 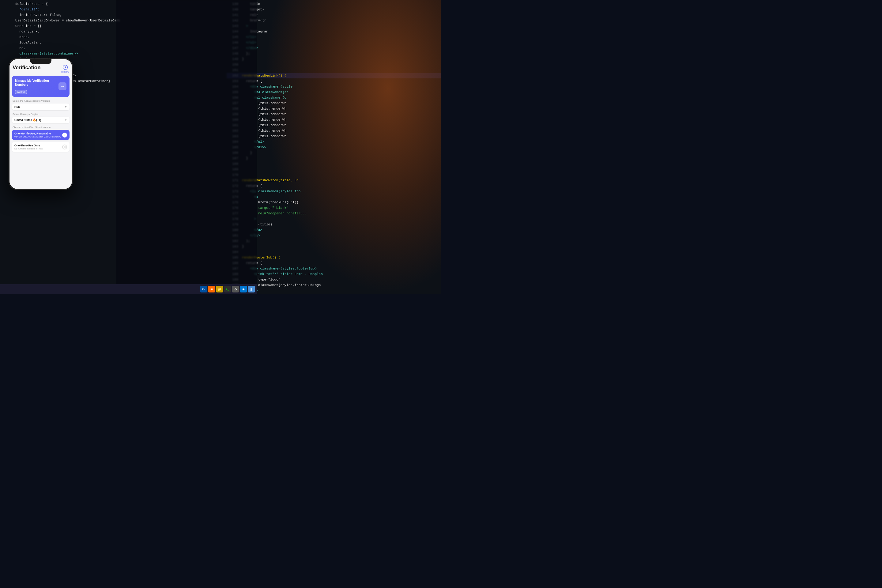 What do you see at coordinates (38, 134) in the screenshot?
I see `plan-monthly-name: One-Month-Use, Renewable` at bounding box center [38, 134].